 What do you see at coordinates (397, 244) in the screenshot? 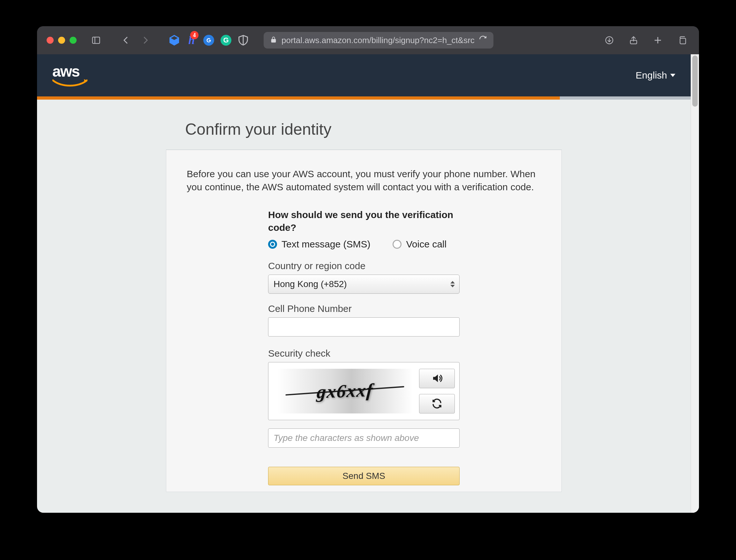
I see `radio-dot-unchecked-icon` at bounding box center [397, 244].